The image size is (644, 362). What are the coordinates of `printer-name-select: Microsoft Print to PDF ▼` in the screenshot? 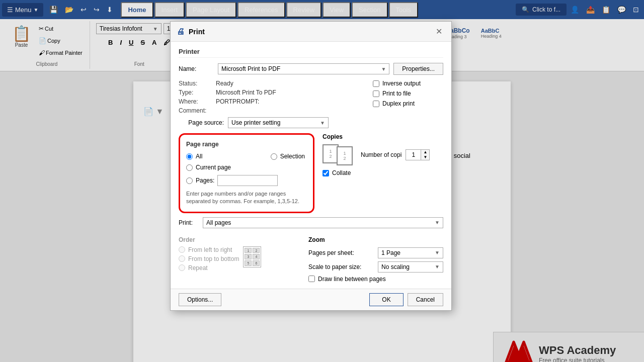 It's located at (304, 69).